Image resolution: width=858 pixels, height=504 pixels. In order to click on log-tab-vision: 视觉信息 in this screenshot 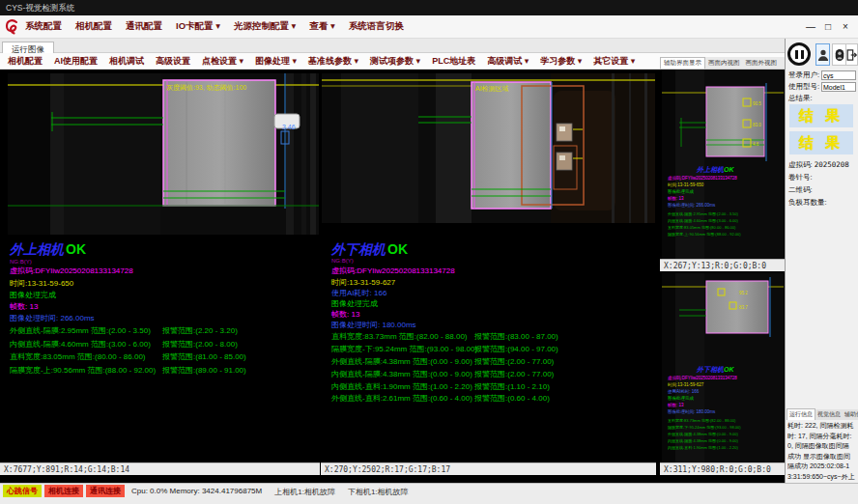, I will do `click(829, 415)`.